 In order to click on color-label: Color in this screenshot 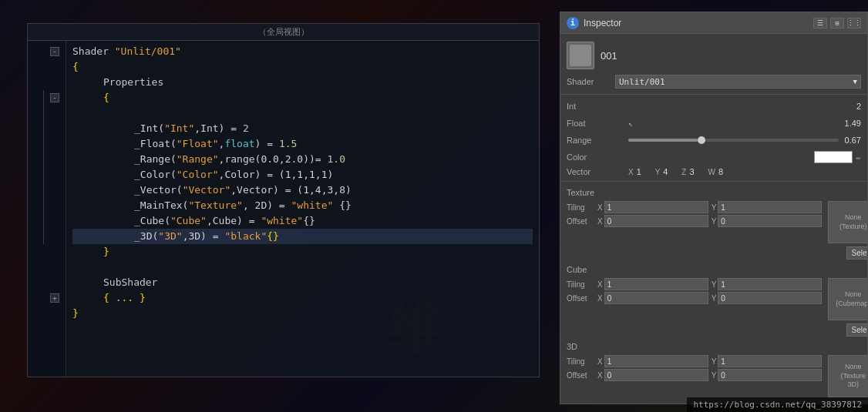, I will do `click(597, 157)`.